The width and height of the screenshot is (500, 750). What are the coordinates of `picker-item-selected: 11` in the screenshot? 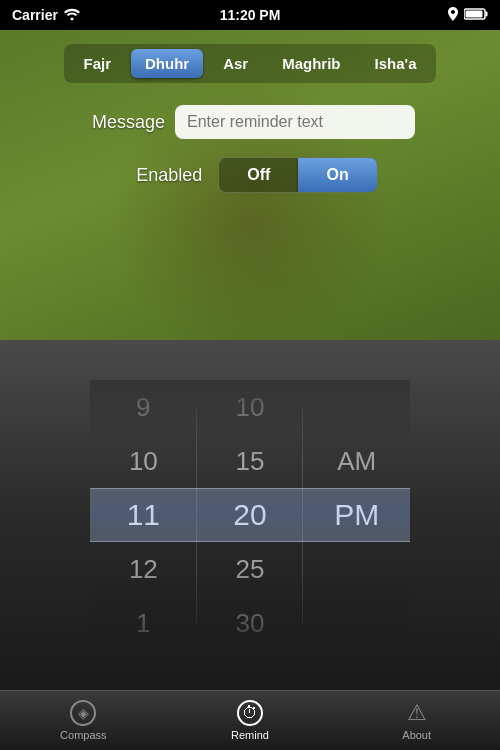 It's located at (144, 515).